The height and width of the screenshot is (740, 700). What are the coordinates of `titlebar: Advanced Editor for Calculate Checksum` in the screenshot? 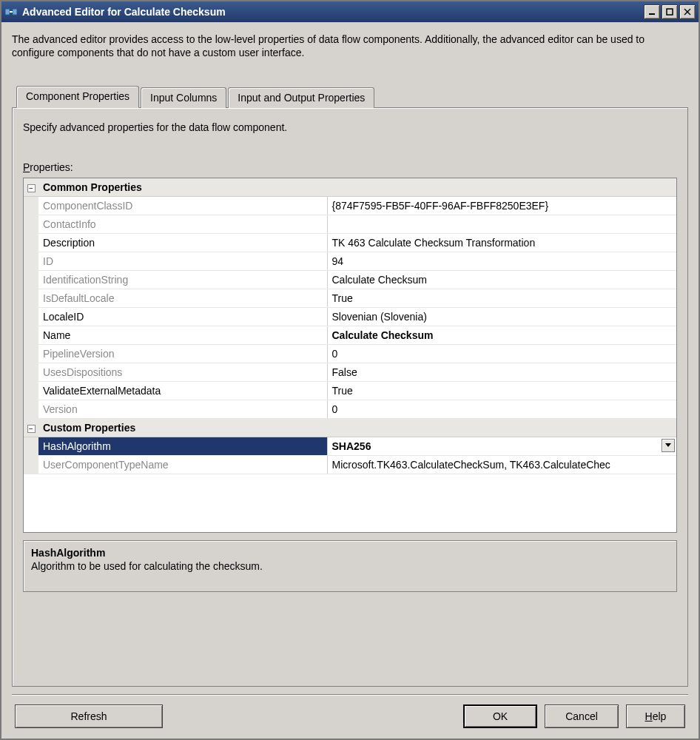 It's located at (350, 12).